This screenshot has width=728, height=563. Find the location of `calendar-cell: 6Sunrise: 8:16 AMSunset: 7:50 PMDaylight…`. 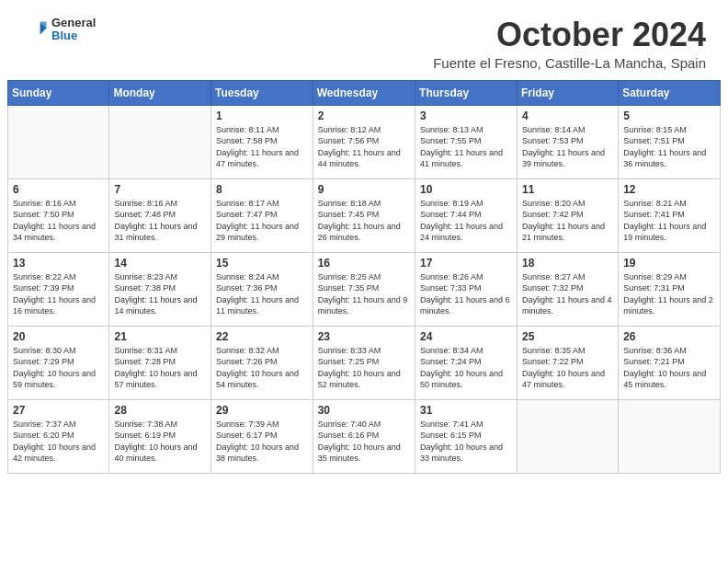

calendar-cell: 6Sunrise: 8:16 AMSunset: 7:50 PMDaylight… is located at coordinates (59, 215).